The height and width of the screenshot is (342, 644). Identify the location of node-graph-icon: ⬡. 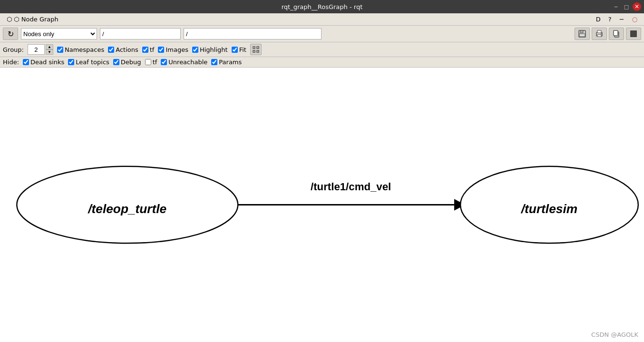
(10, 19).